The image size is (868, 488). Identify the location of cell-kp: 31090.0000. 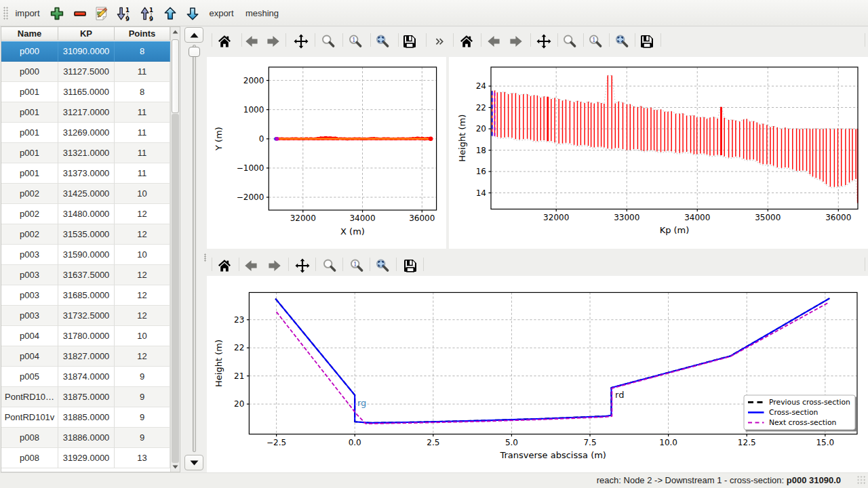
(87, 52).